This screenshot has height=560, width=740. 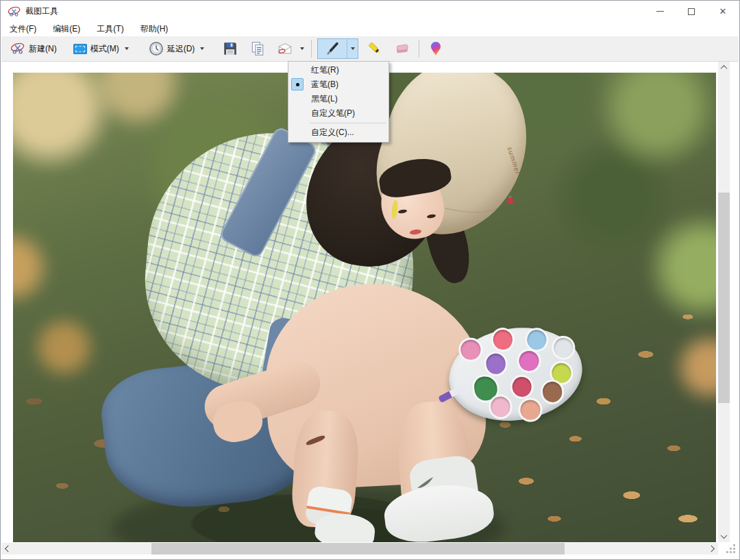 I want to click on chevron-right-icon, so click(x=711, y=549).